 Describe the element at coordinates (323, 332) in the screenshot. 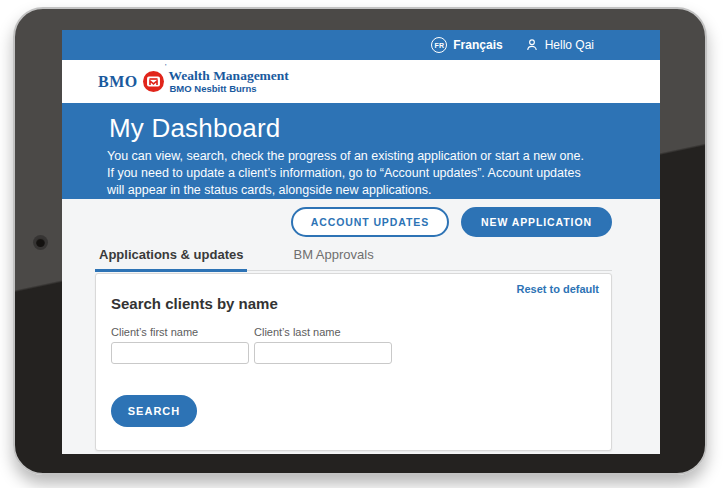

I see `last-name-label: Client’s last name` at that location.